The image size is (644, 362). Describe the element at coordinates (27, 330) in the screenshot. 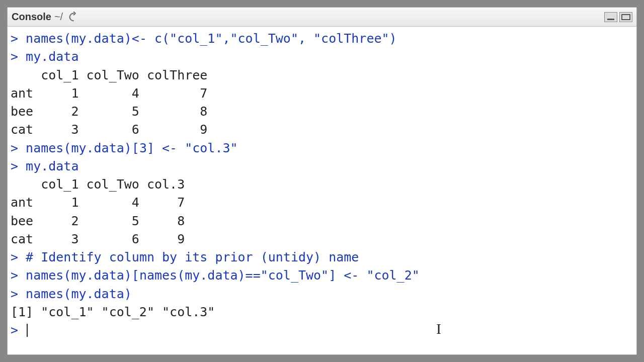

I see `input-cursor` at that location.